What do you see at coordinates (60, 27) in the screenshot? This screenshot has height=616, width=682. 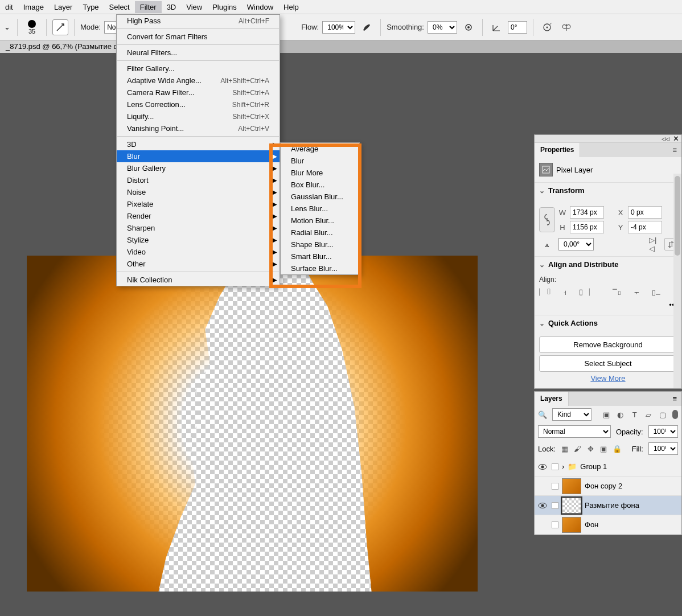 I see `tablet-pressure-icon` at bounding box center [60, 27].